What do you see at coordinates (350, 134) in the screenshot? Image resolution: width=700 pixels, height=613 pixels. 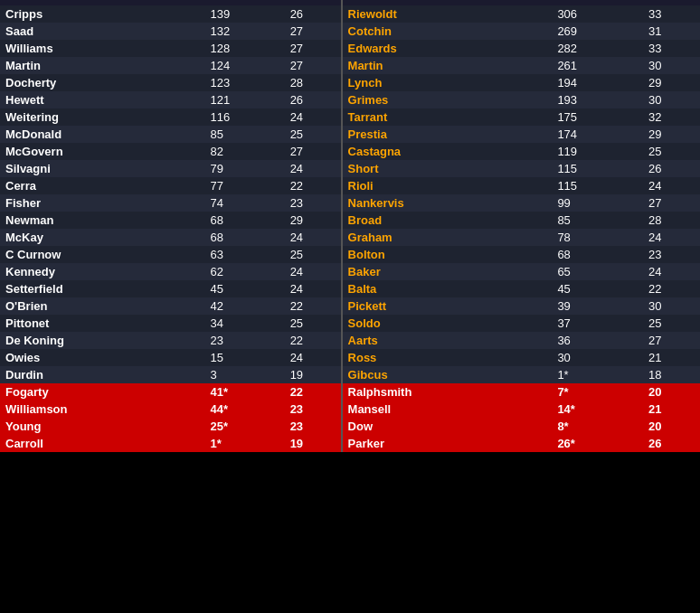 I see `table-row: McDonald 85 25 Prestia 174 29` at bounding box center [350, 134].